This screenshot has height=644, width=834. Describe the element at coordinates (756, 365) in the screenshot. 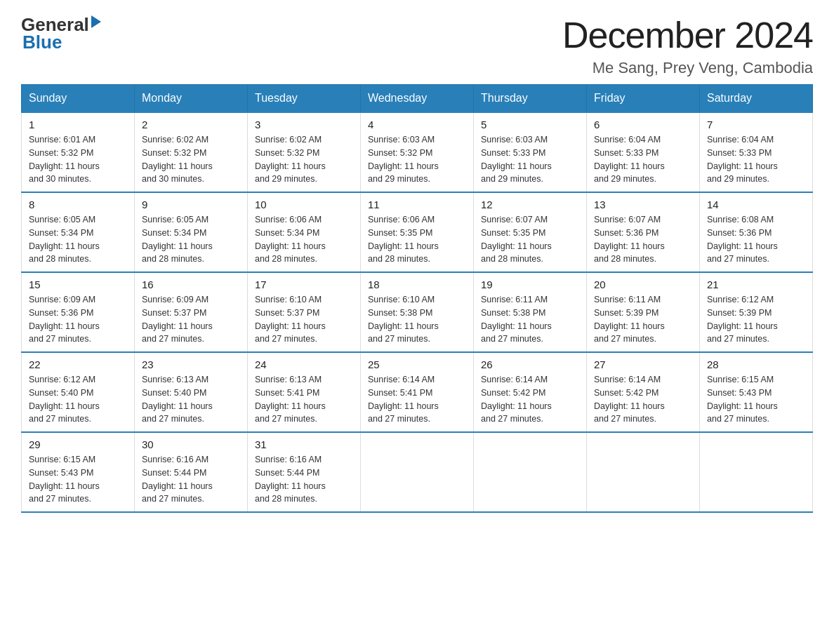

I see `day-number: 28` at that location.